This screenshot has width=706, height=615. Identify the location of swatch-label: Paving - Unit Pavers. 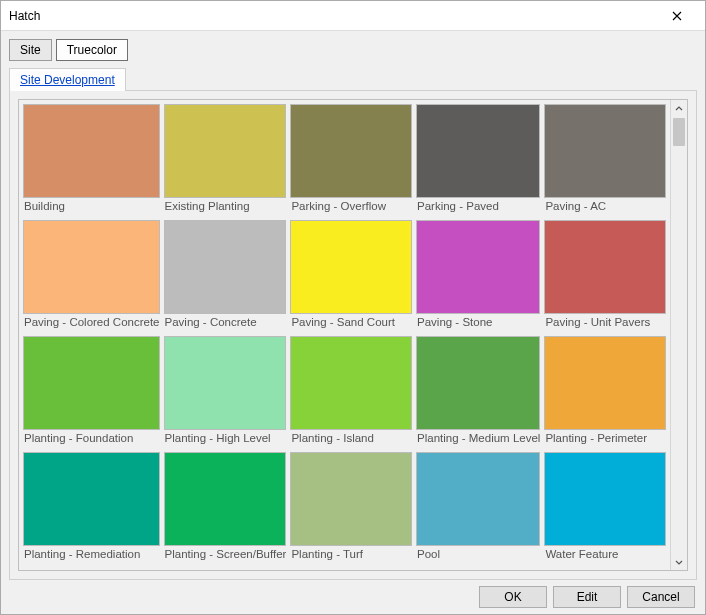
(605, 324).